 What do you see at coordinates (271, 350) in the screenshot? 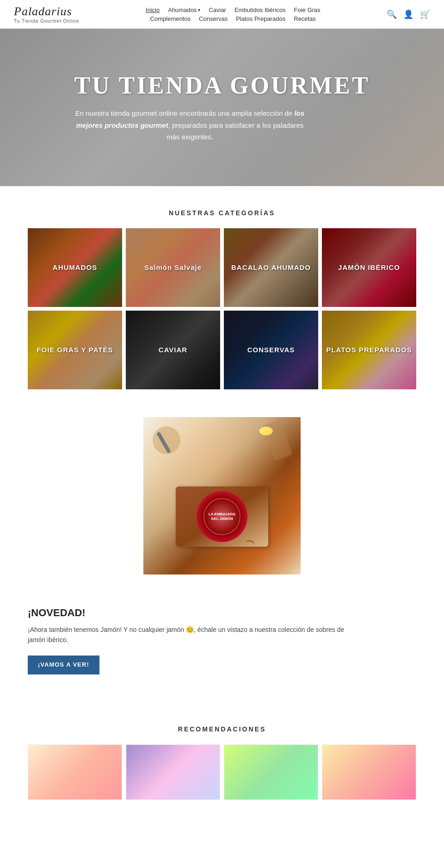
I see `category-label-conservas: CONSERVAS` at bounding box center [271, 350].